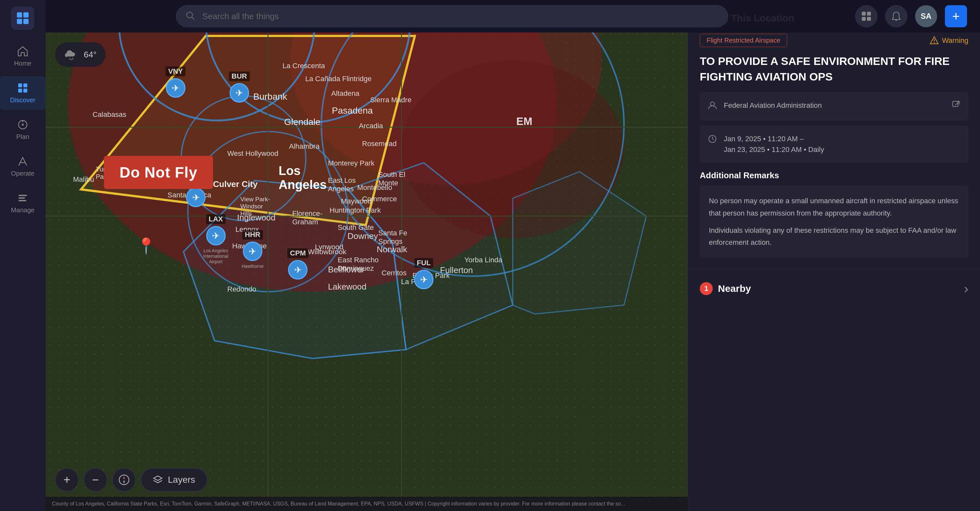  What do you see at coordinates (23, 137) in the screenshot?
I see `sidebar-item-plan-label: Plan` at bounding box center [23, 137].